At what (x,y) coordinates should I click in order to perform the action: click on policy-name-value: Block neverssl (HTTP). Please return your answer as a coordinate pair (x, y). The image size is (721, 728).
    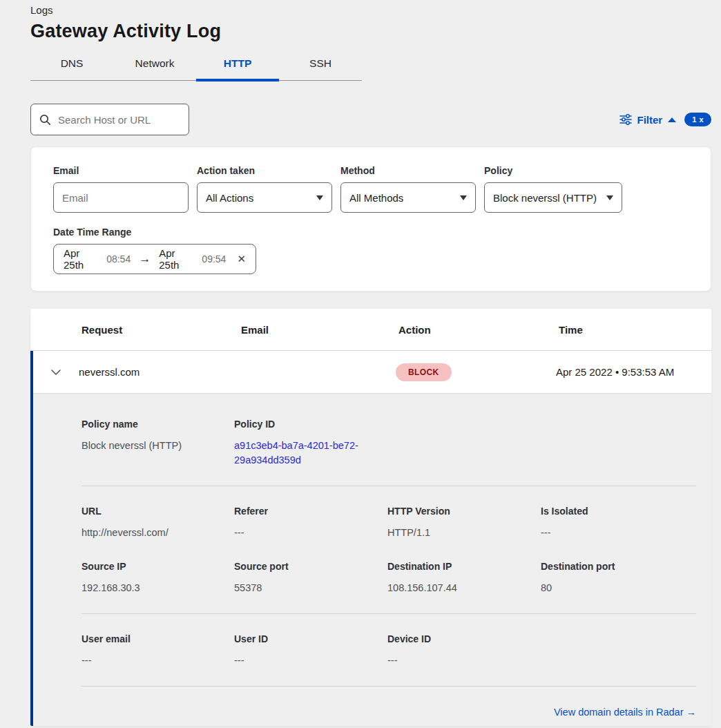
    Looking at the image, I should click on (157, 446).